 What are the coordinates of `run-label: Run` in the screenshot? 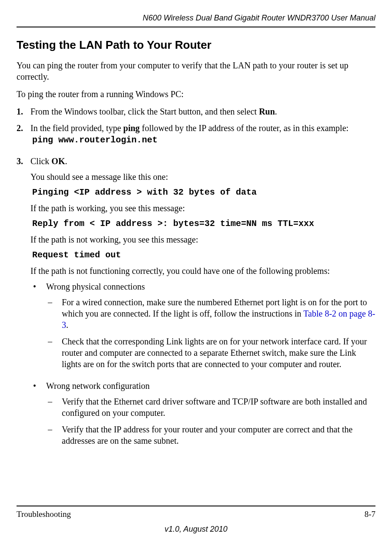 It's located at (267, 111).